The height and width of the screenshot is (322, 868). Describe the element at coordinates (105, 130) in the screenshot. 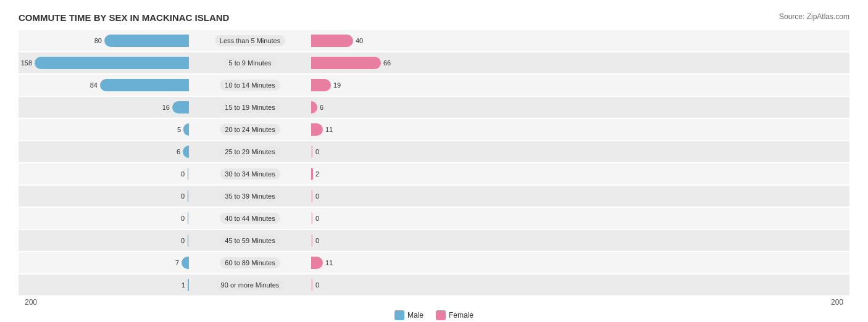

I see `left-bar-area: 5` at that location.